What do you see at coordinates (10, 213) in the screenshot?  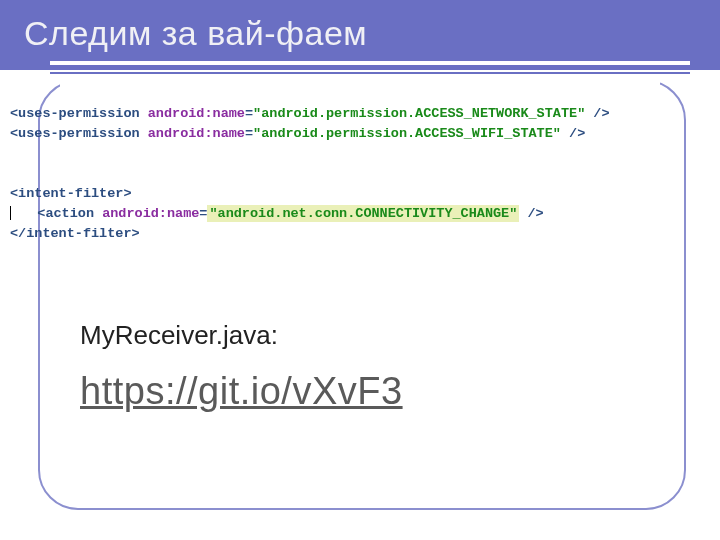 I see `text-caret-icon` at bounding box center [10, 213].